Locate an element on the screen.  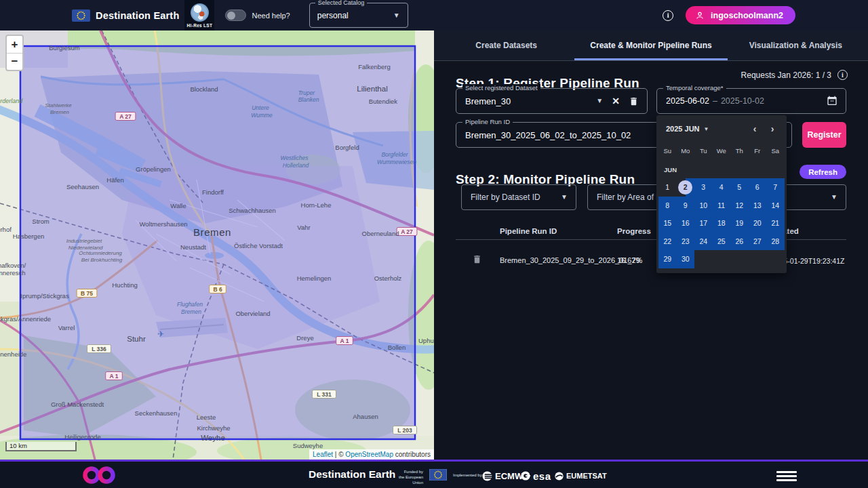
calendar-day: 20 is located at coordinates (758, 224).